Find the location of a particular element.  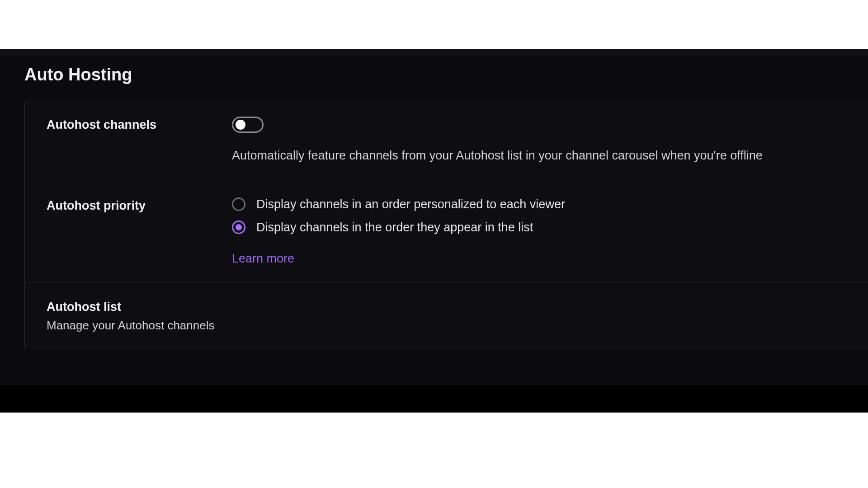

autohost-list-sublabel: Manage your Autohost channels is located at coordinates (130, 325).